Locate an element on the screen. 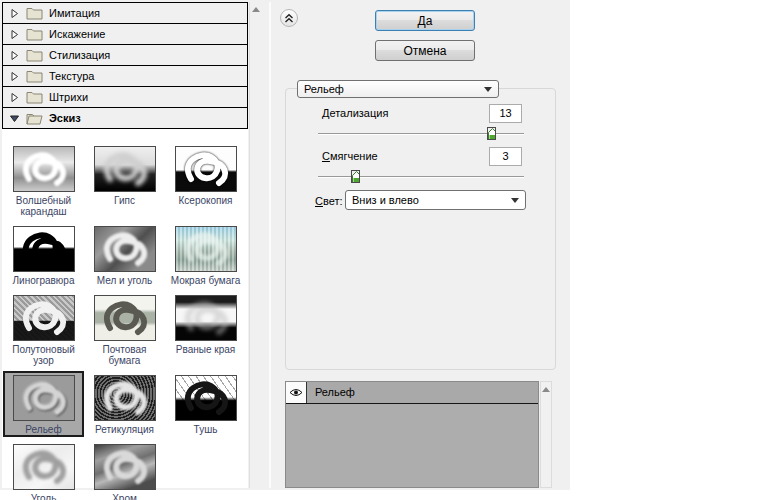 The image size is (760, 500). filter-thumbnail-label: Хром is located at coordinates (124, 496).